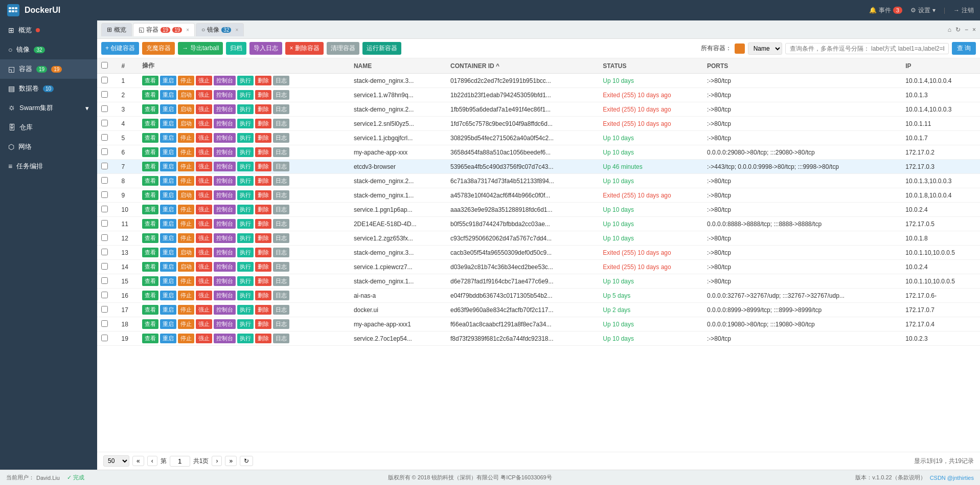  Describe the element at coordinates (117, 30) in the screenshot. I see `tab-overview: ⊞ 概览` at that location.